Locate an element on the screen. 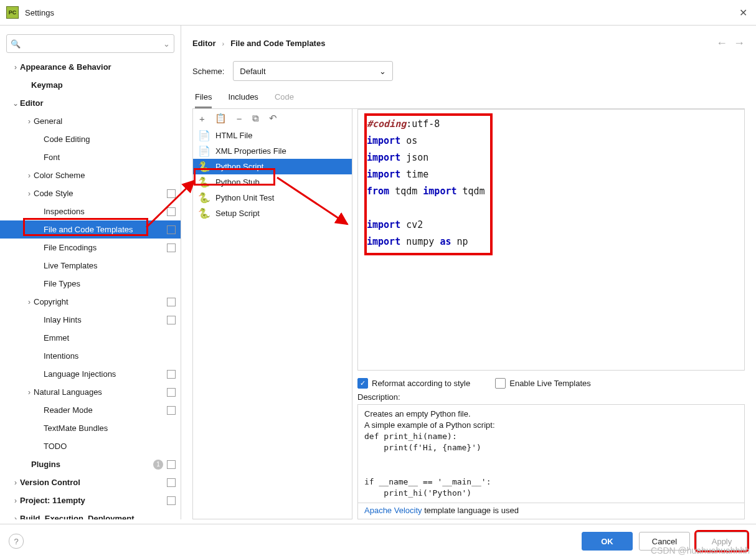  tree-item: TextMate Bundles is located at coordinates (90, 428).